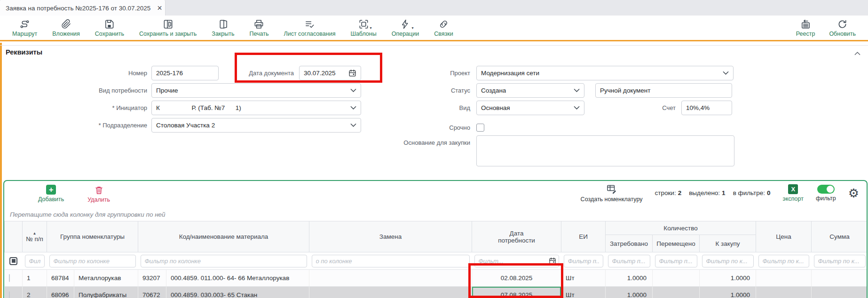 This screenshot has width=868, height=298. Describe the element at coordinates (605, 73) in the screenshot. I see `project-select: Модернизация сети` at that location.